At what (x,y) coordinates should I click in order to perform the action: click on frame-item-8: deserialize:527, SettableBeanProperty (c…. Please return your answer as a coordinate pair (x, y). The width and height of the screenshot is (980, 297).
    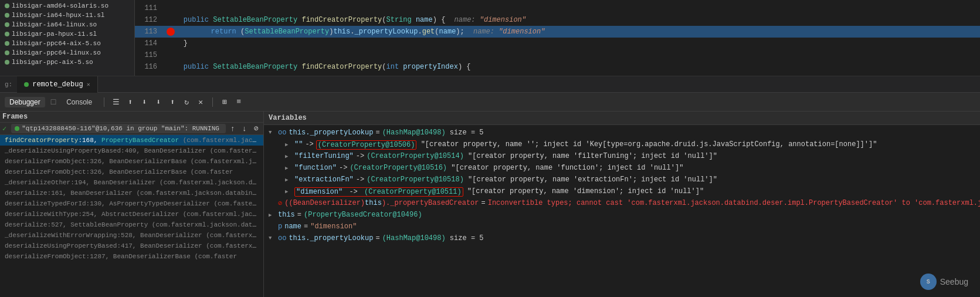
    Looking at the image, I should click on (131, 225).